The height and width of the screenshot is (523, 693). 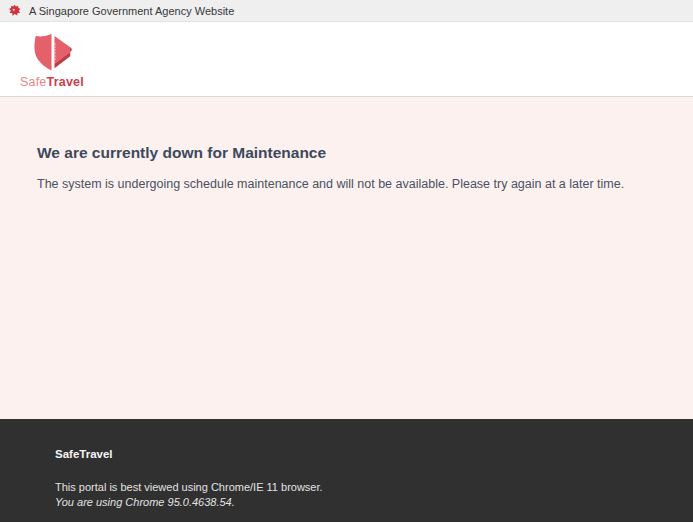 I want to click on gov-banner: A Singapore Government Agency Website, so click(x=346, y=11).